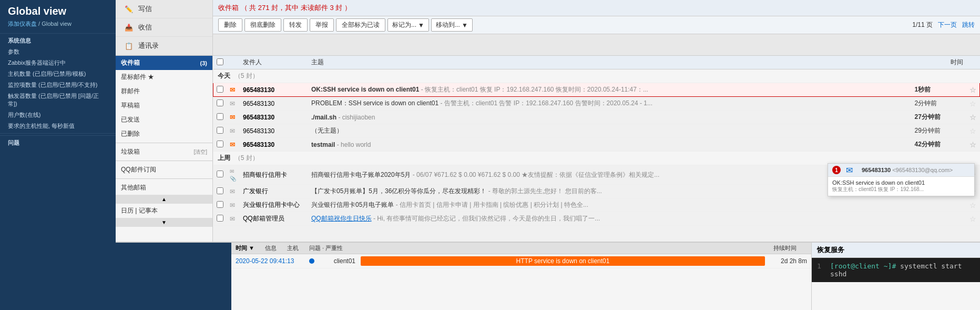 This screenshot has width=980, height=310. What do you see at coordinates (610, 145) in the screenshot?
I see `row-subject: testmail - hello world` at bounding box center [610, 145].